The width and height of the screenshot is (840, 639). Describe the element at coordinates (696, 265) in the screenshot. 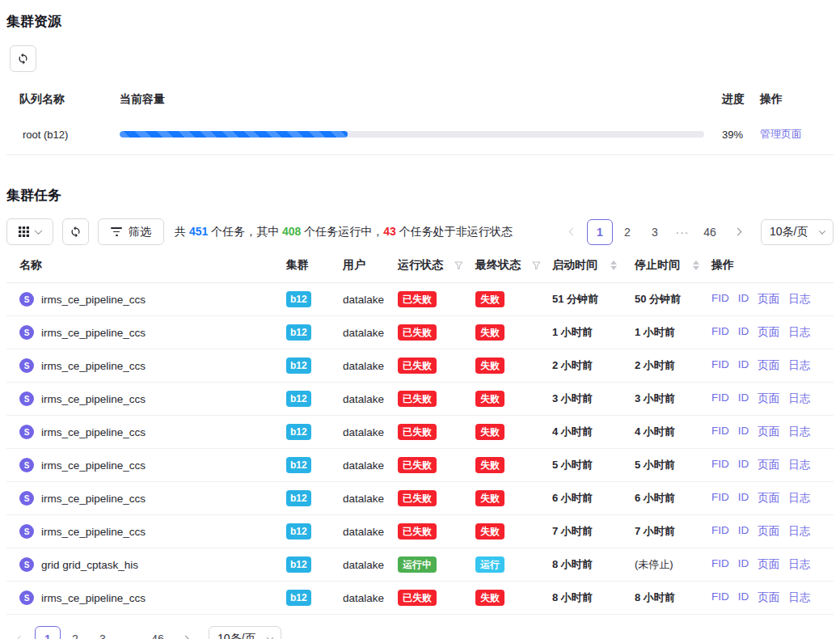

I see `sort-stop-time-button` at that location.